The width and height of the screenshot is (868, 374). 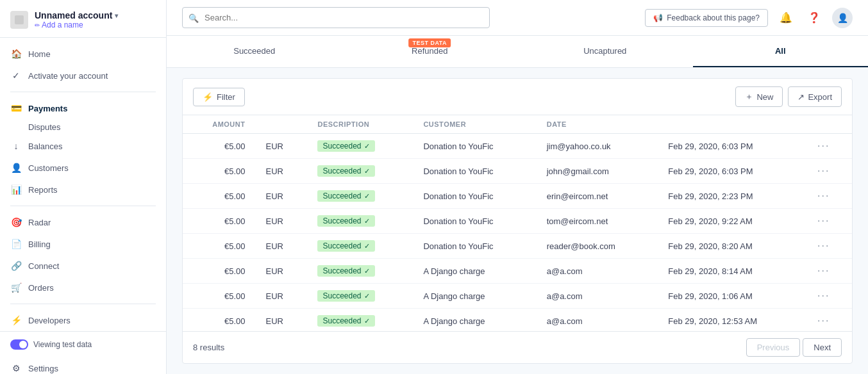 What do you see at coordinates (474, 272) in the screenshot?
I see `cell-description: A Django charge` at bounding box center [474, 272].